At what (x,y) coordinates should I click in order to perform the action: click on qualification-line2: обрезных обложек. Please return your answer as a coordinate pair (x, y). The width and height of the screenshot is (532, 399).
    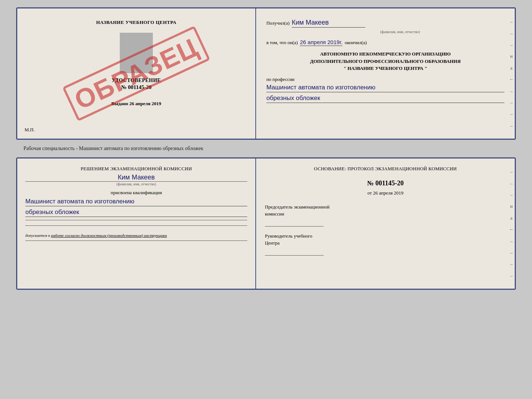
    Looking at the image, I should click on (136, 213).